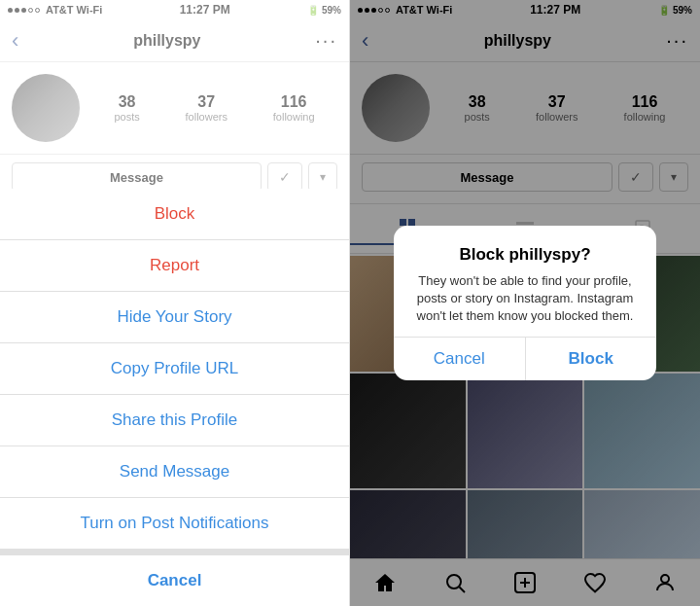 This screenshot has width=700, height=606. I want to click on action-block: Block, so click(175, 214).